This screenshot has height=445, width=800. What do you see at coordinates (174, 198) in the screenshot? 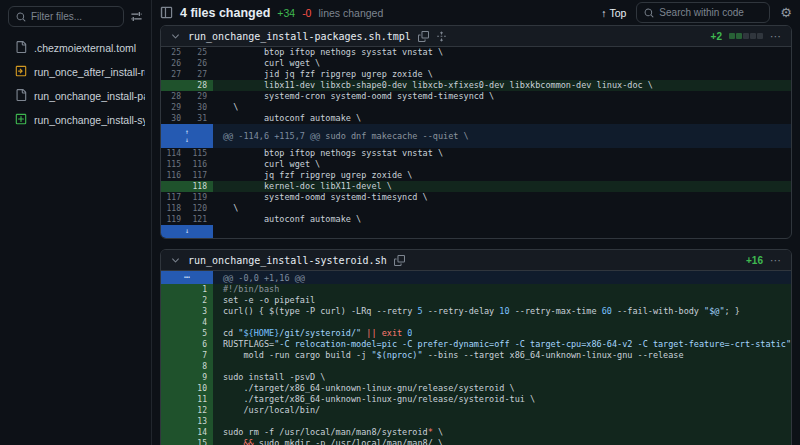
I see `old-line-number: 117` at bounding box center [174, 198].